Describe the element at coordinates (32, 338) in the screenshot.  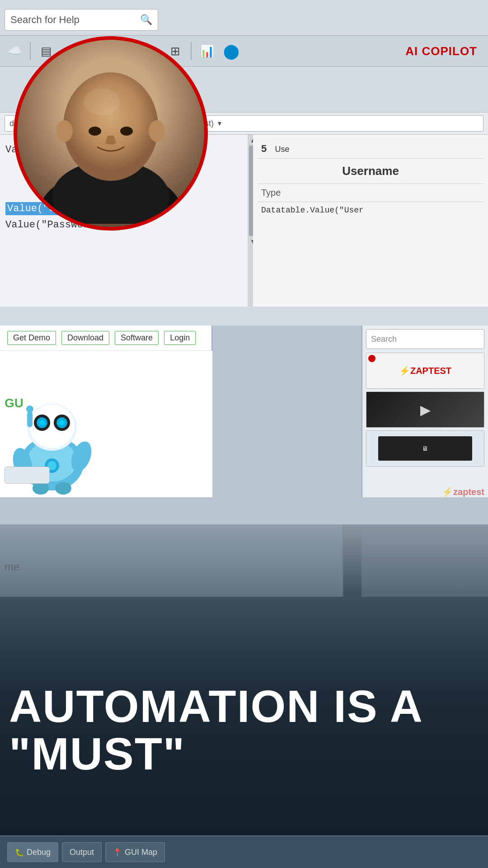
I see `nav-get-demo: Get Demo` at that location.